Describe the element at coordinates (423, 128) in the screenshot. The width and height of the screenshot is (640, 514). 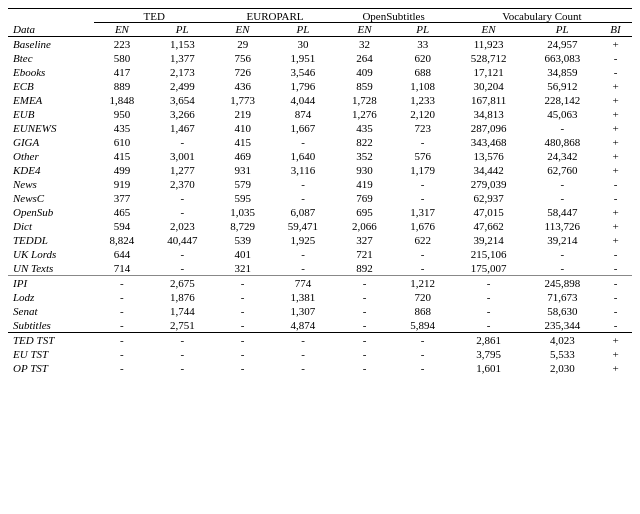
I see `cell-value: 723` at that location.